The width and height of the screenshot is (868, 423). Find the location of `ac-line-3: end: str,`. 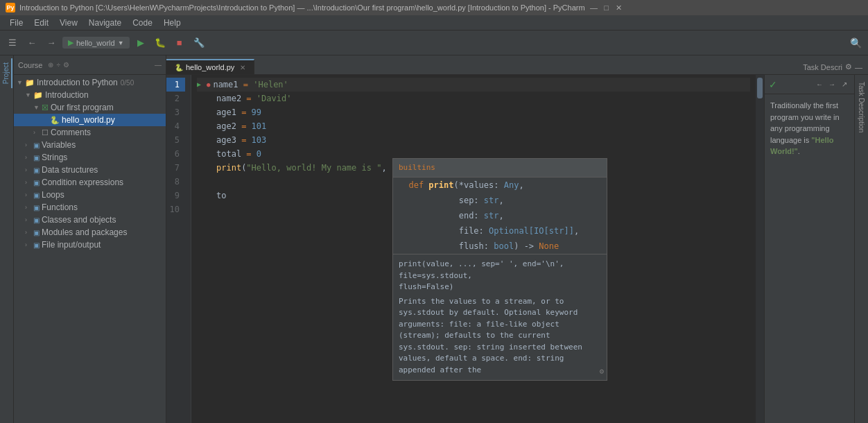

ac-line-3: end: str, is located at coordinates (500, 216).